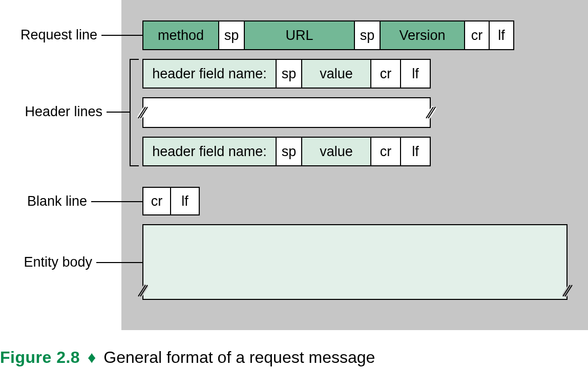 The height and width of the screenshot is (369, 588). Describe the element at coordinates (122, 35) in the screenshot. I see `leader-request-line` at that location.